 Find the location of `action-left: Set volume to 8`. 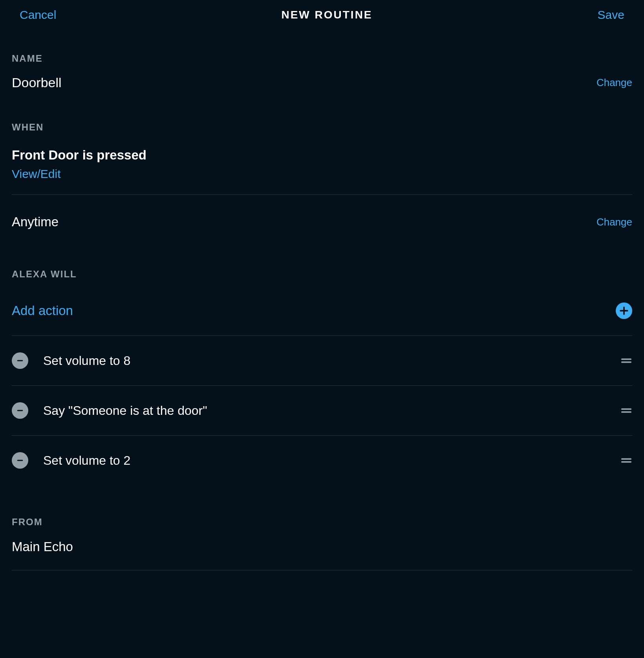

action-left: Set volume to 8 is located at coordinates (71, 361).